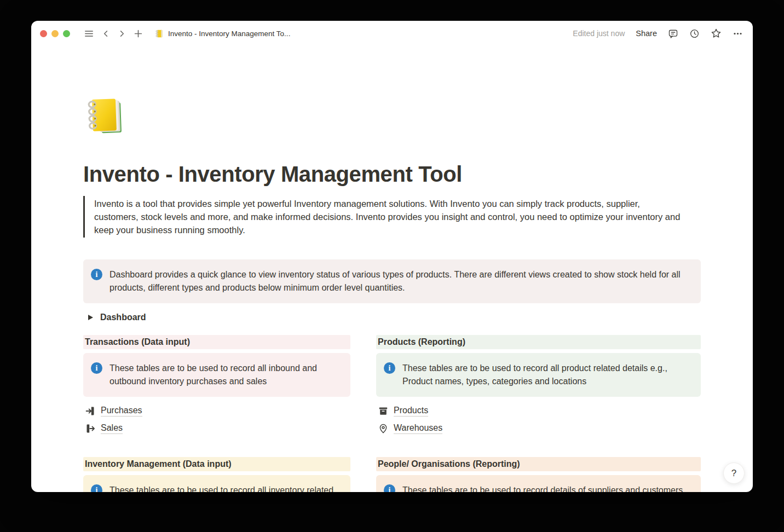 This screenshot has height=532, width=784. What do you see at coordinates (44, 34) in the screenshot?
I see `close-window-button` at bounding box center [44, 34].